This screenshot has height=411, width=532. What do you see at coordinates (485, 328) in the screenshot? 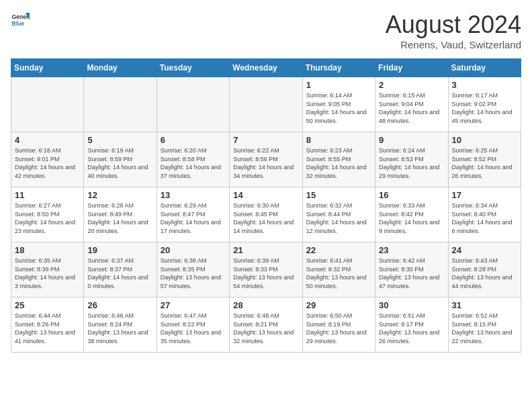
I see `day-info: Sunrise: 6:52 AMSunset: 8:15 PMDaylight:…` at bounding box center [485, 328].